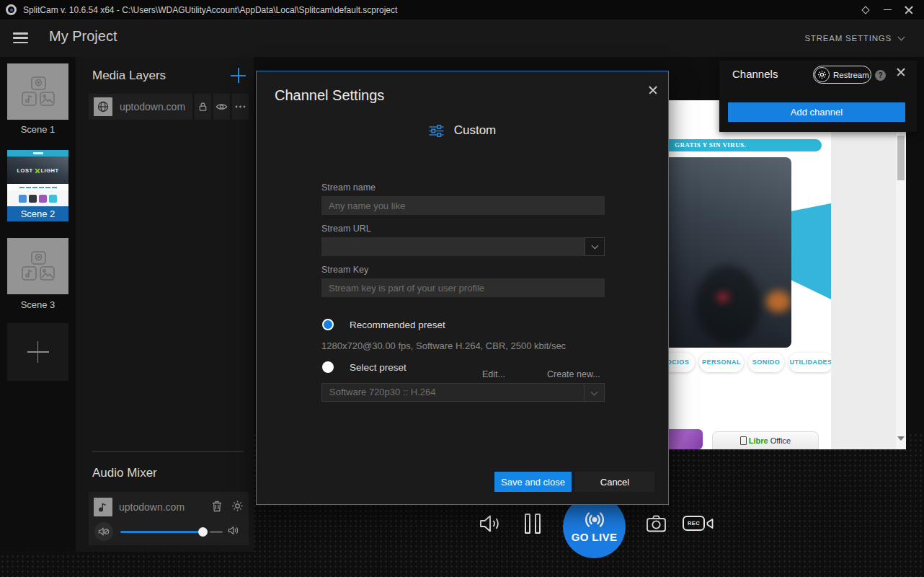 The height and width of the screenshot is (577, 924). Describe the element at coordinates (490, 525) in the screenshot. I see `master-audio-button` at that location.